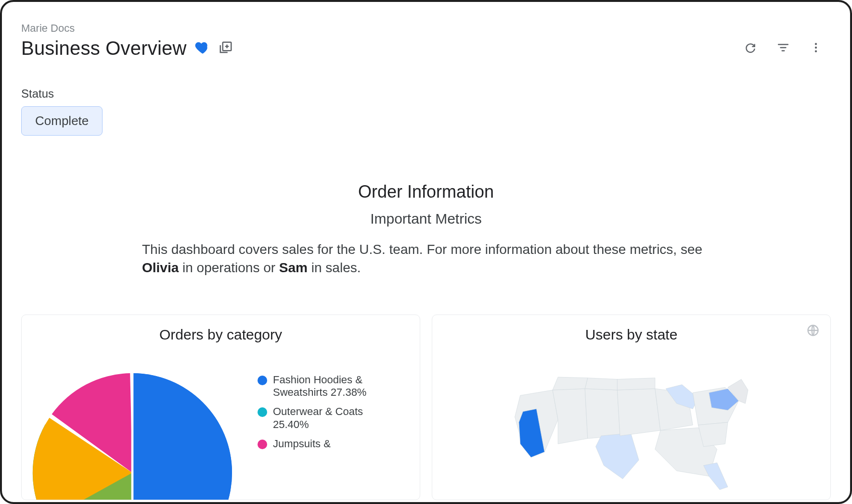 The image size is (852, 504). I want to click on card-title: Users by state, so click(632, 335).